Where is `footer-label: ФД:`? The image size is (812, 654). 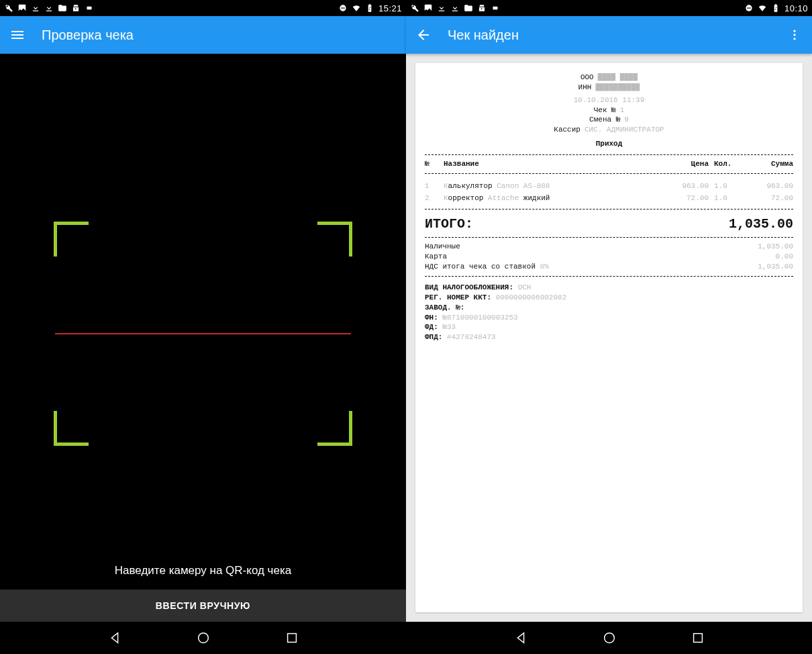
footer-label: ФД: is located at coordinates (432, 327).